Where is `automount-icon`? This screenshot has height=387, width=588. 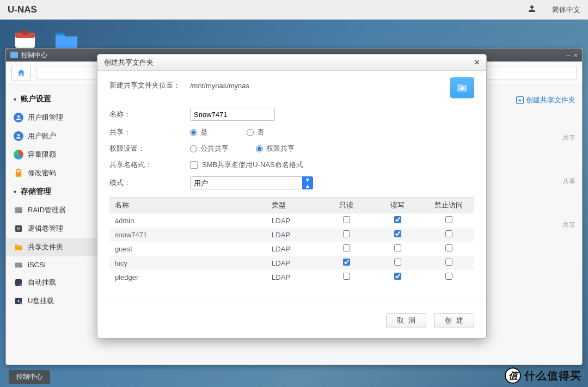
automount-icon is located at coordinates (19, 282).